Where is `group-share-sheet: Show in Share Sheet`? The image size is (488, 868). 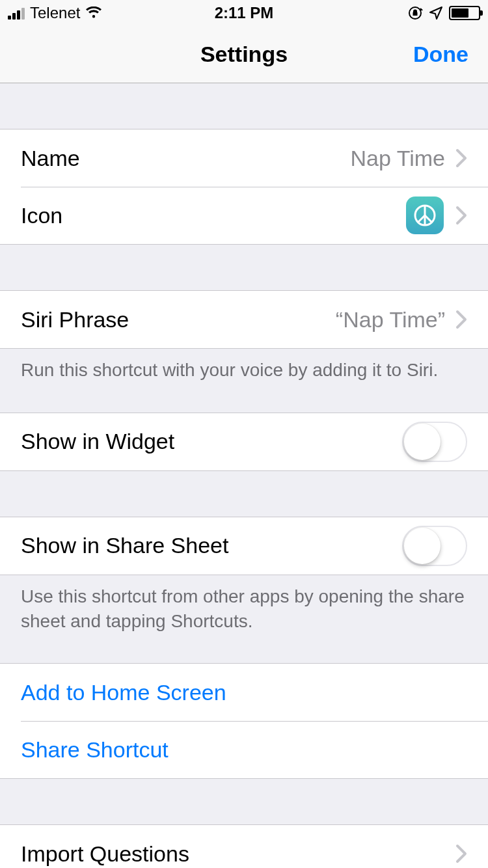 group-share-sheet: Show in Share Sheet is located at coordinates (244, 546).